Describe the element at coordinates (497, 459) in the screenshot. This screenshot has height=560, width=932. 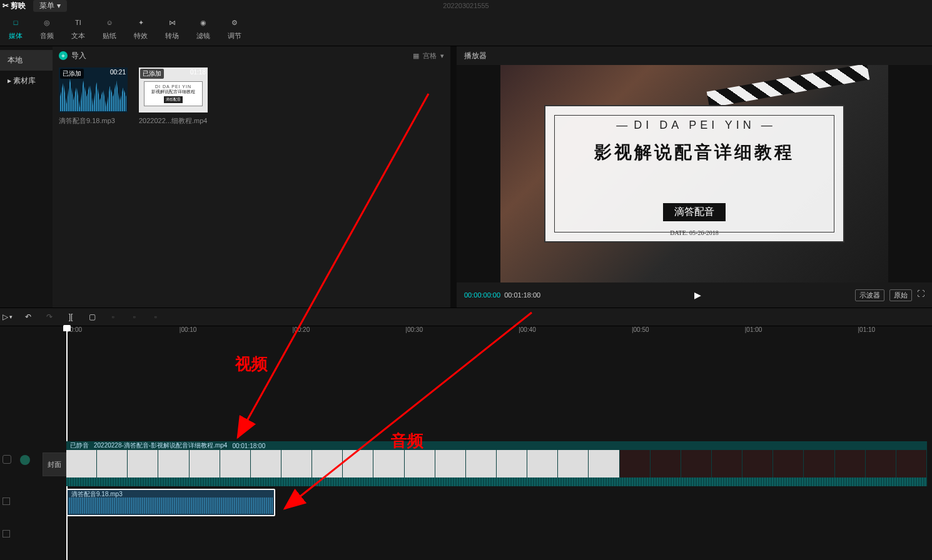
I see `video-track-clip: 已静音 20220228-滴答配音-影视解说配音详细教程.mp4 00:01:1…` at that location.